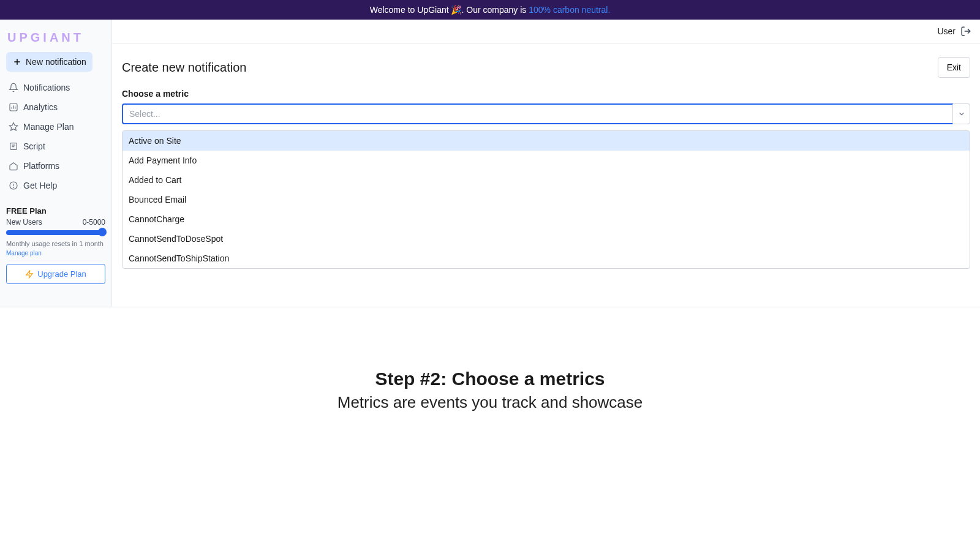  What do you see at coordinates (56, 39) in the screenshot?
I see `brand-logo: UPGIANT` at bounding box center [56, 39].